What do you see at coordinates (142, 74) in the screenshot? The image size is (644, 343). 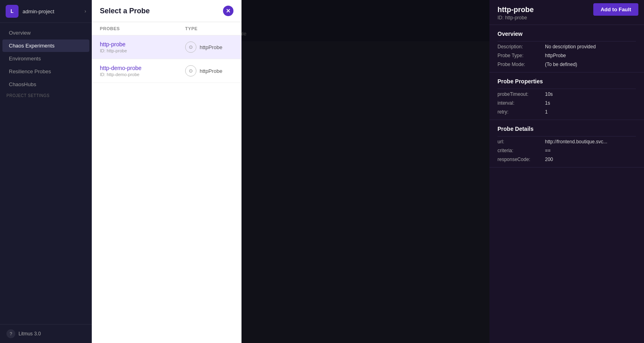 I see `probe-id-http-demo-probe: ID: http-demo-probe` at bounding box center [142, 74].